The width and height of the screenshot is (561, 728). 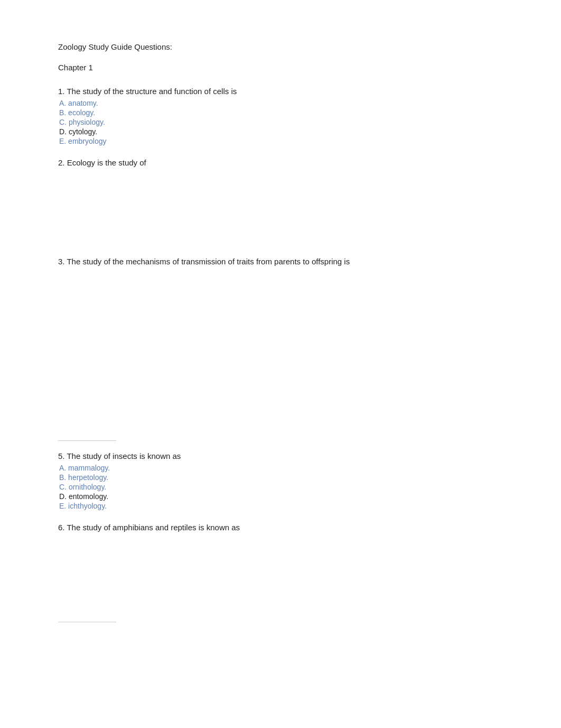 What do you see at coordinates (280, 566) in the screenshot?
I see `question-6-block: 6. The study of amphibians and reptiles …` at bounding box center [280, 566].